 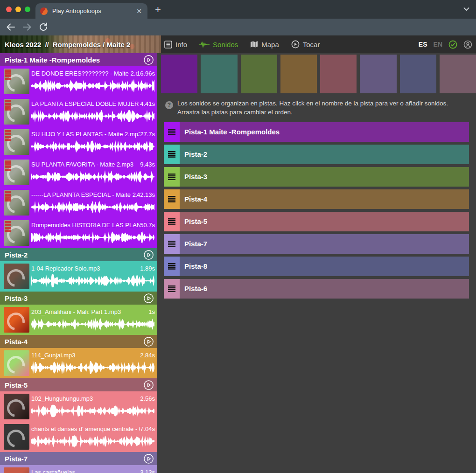 I want to click on track-row: Pista-6, so click(x=316, y=289).